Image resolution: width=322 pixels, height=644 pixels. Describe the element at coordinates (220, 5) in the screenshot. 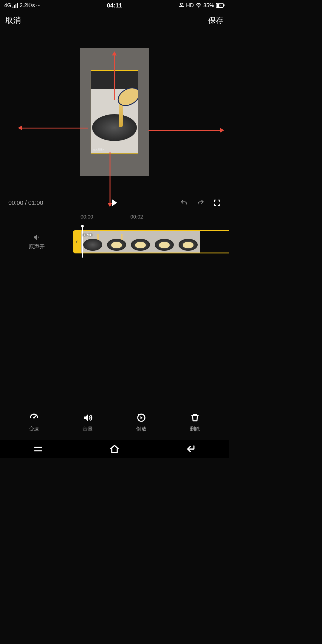

I see `battery-charging-icon` at that location.